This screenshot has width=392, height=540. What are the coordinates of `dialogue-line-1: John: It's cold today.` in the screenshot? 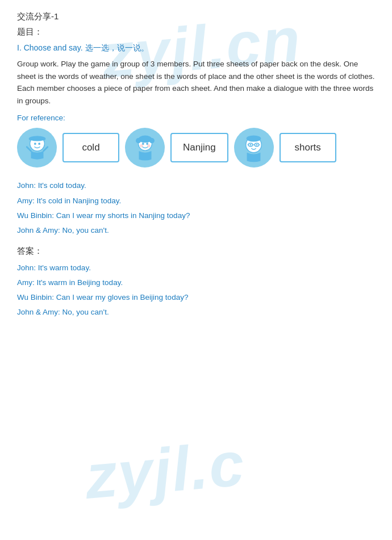 It's located at (196, 186).